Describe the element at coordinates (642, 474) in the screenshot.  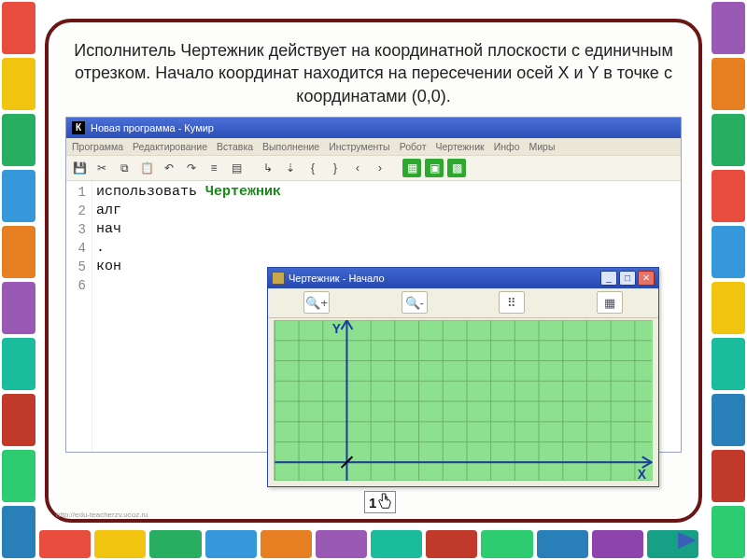
I see `axis-x-label: X` at that location.